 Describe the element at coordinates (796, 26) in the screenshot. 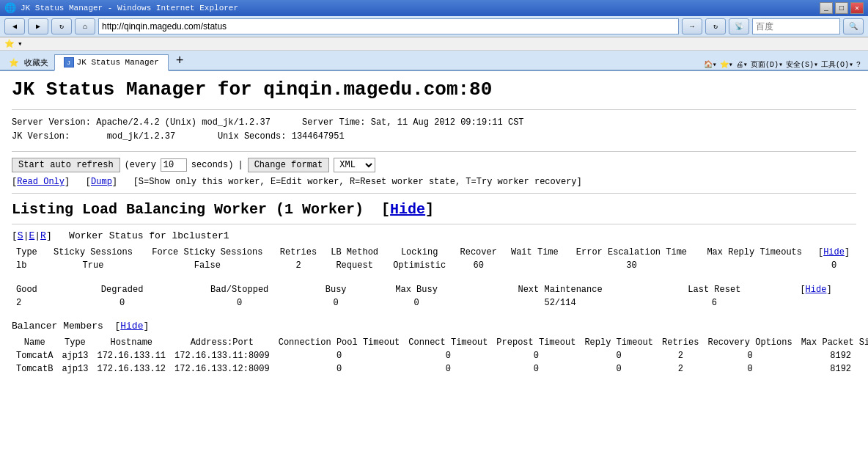

I see `search-input` at that location.